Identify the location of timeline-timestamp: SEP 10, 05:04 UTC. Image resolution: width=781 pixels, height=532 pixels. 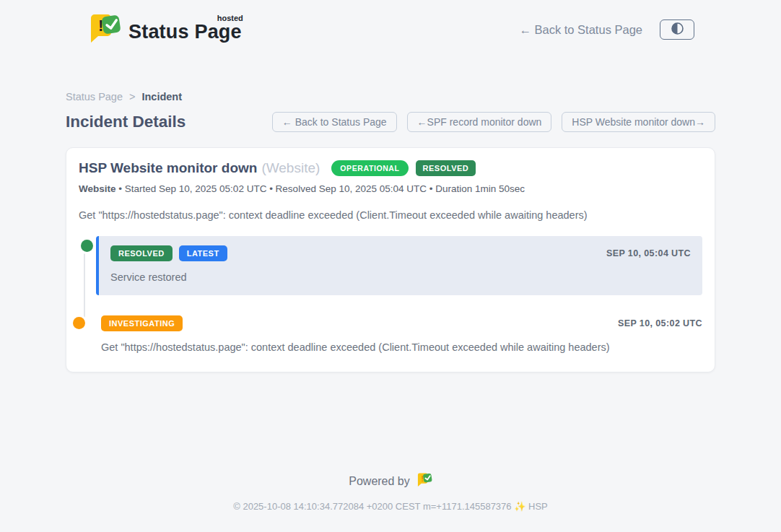
(648, 253).